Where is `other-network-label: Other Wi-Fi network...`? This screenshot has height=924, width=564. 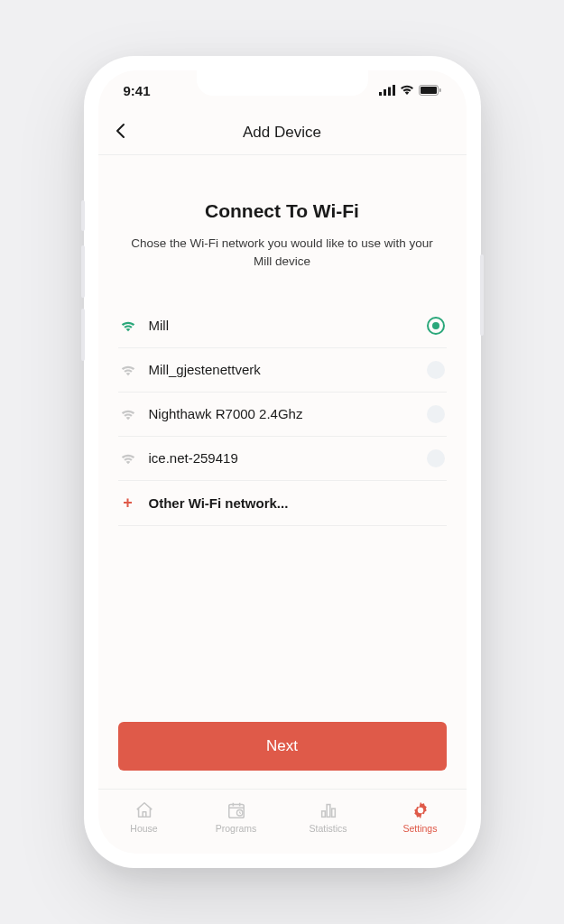
other-network-label: Other Wi-Fi network... is located at coordinates (218, 504).